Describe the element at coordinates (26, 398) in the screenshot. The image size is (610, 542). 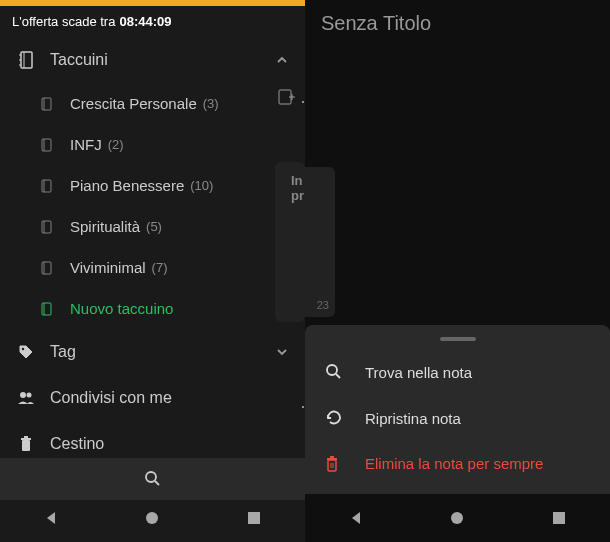
I see `people-icon` at that location.